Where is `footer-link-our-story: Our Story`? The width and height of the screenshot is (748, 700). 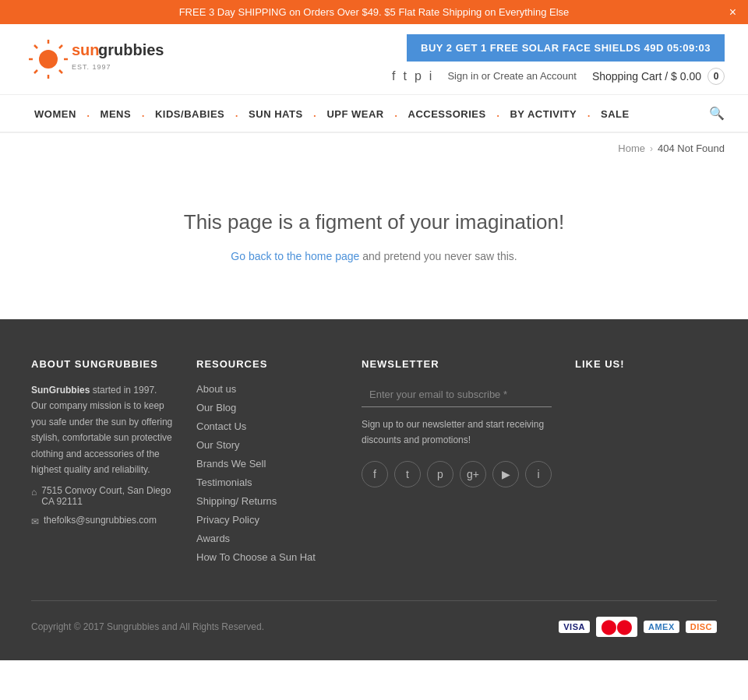
footer-link-our-story: Our Story is located at coordinates (218, 445).